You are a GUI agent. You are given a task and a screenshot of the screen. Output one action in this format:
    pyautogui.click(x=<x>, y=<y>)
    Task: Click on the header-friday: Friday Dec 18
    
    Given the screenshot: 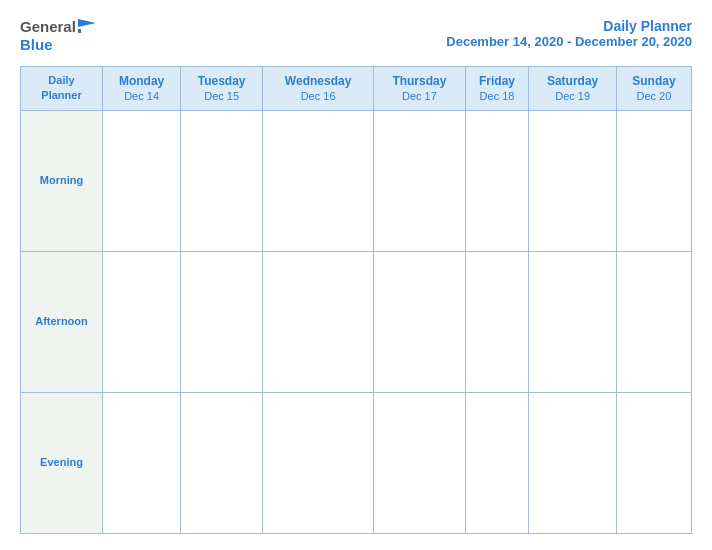 What is the action you would take?
    pyautogui.click(x=497, y=88)
    